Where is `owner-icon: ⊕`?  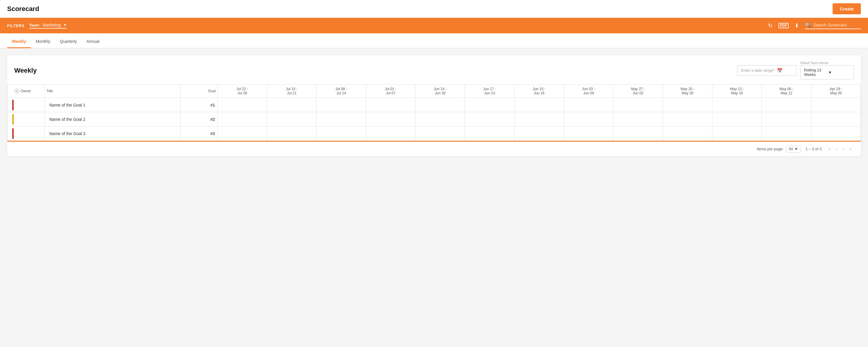 owner-icon: ⊕ is located at coordinates (17, 91).